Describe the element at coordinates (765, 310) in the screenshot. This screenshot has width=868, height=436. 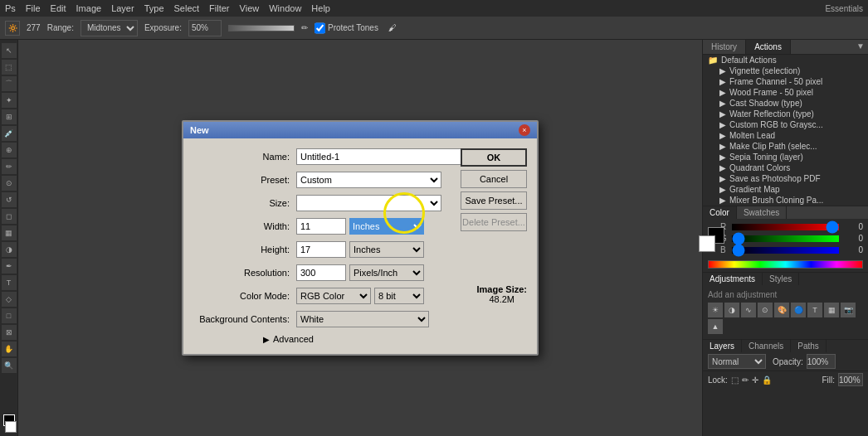
I see `adj-icon-exposure: ⊙` at that location.